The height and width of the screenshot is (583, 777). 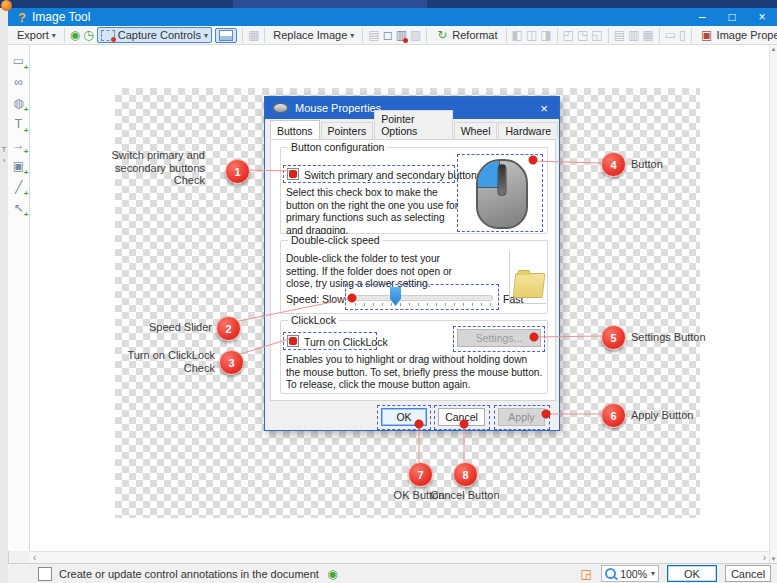 What do you see at coordinates (19, 61) in the screenshot?
I see `draw-region-icon: ▭` at bounding box center [19, 61].